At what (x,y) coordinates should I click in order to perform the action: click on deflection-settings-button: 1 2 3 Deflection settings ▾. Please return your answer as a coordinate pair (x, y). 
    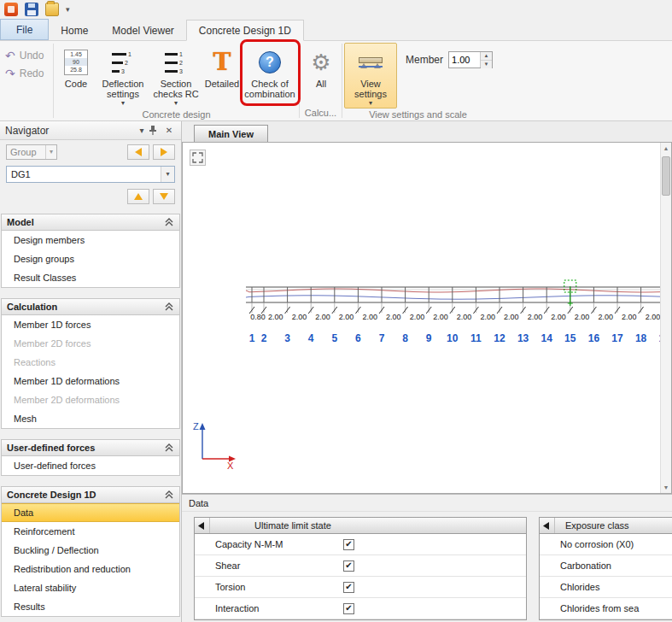
    Looking at the image, I should click on (123, 75).